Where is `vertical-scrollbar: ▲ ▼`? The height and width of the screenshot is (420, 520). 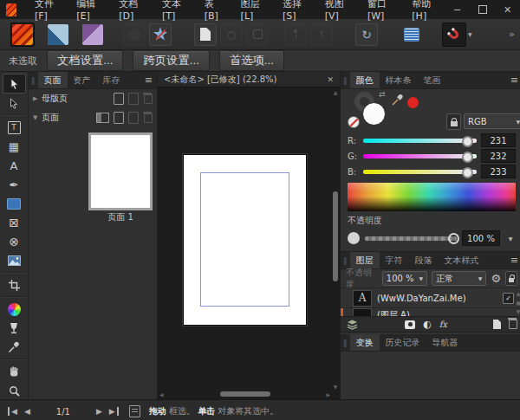 vertical-scrollbar: ▲ ▼ is located at coordinates (335, 239).